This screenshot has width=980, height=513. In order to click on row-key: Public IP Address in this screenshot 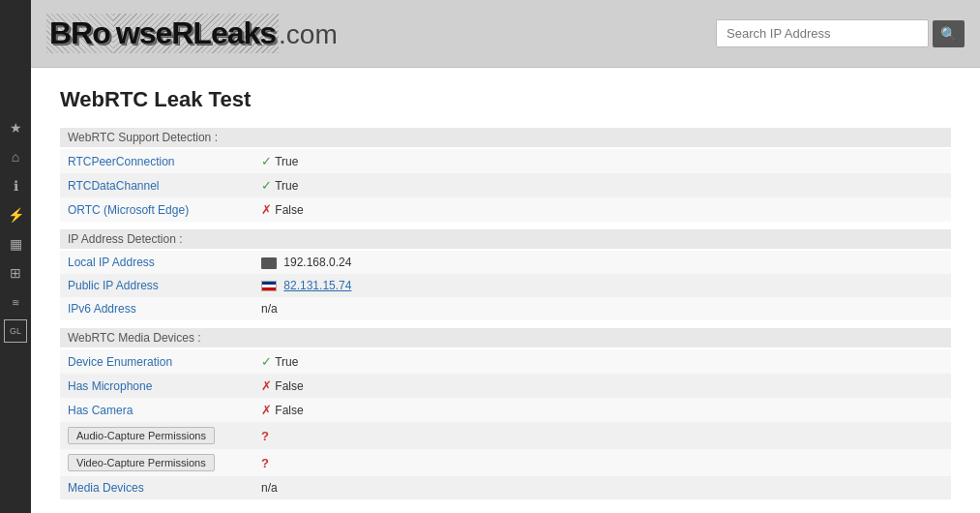, I will do `click(157, 286)`.